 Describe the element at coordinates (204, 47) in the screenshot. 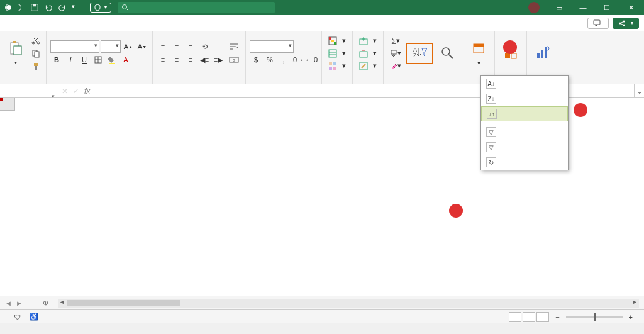

I see `orientation-button: ⟲` at that location.